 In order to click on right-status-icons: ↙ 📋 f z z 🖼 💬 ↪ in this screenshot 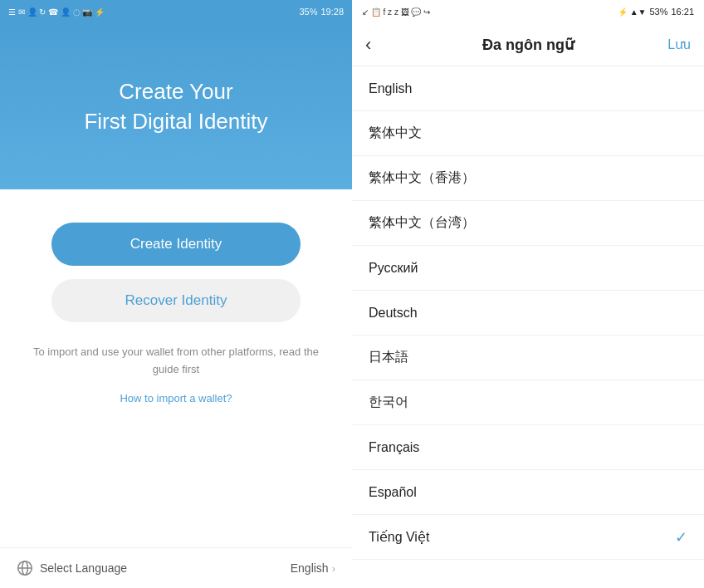, I will do `click(396, 12)`.